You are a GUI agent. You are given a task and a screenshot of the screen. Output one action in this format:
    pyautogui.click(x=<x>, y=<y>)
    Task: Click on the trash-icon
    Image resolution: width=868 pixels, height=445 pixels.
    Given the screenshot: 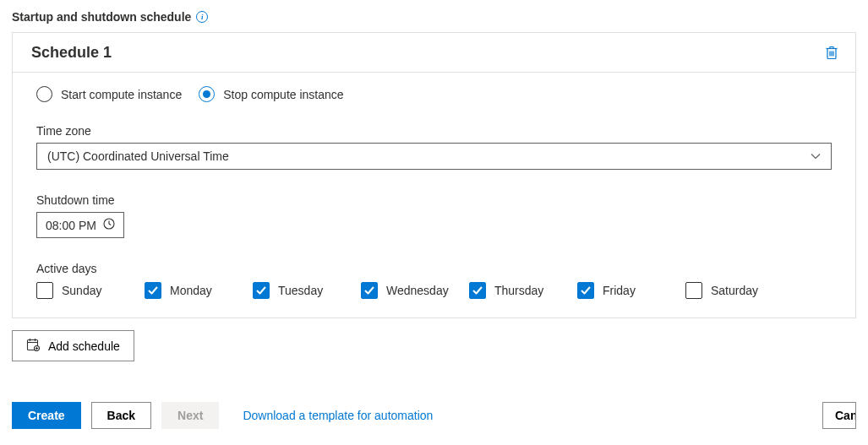 What is the action you would take?
    pyautogui.click(x=832, y=52)
    